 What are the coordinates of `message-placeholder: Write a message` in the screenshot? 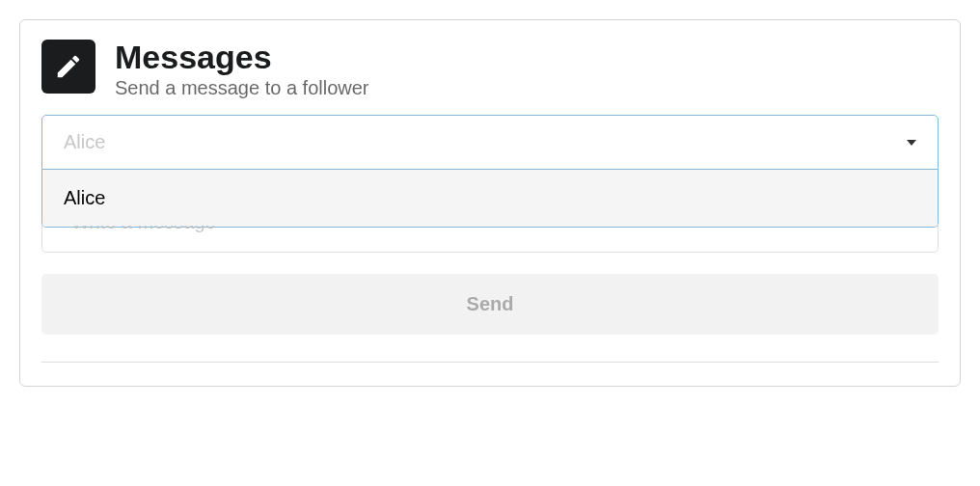 It's located at (144, 229).